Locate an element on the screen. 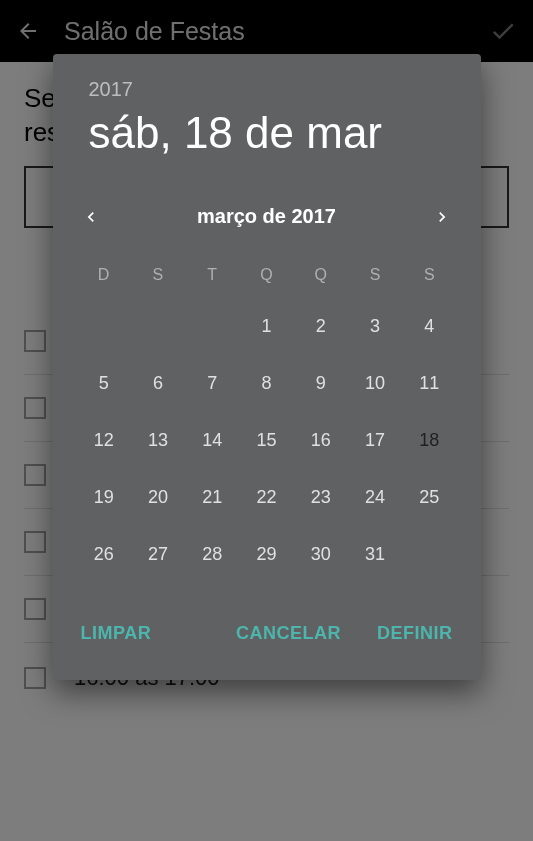 The image size is (533, 841). clear-button: LIMPAR is located at coordinates (116, 634).